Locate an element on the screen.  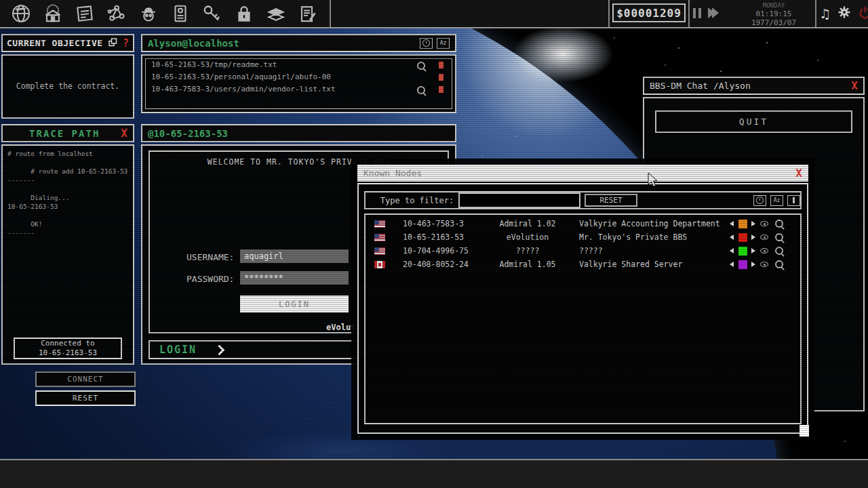
login-button: LOGIN is located at coordinates (294, 304).